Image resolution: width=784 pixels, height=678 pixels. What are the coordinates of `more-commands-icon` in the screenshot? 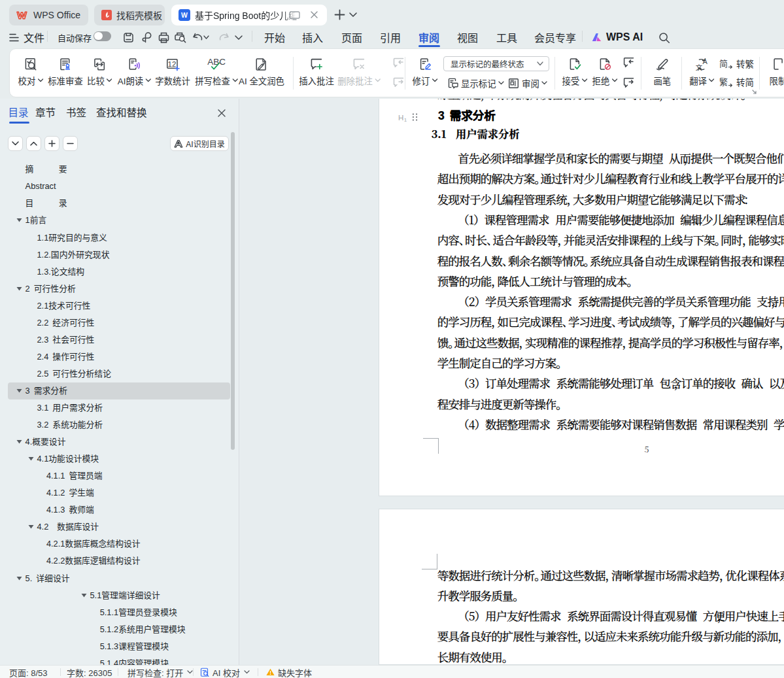 It's located at (239, 37).